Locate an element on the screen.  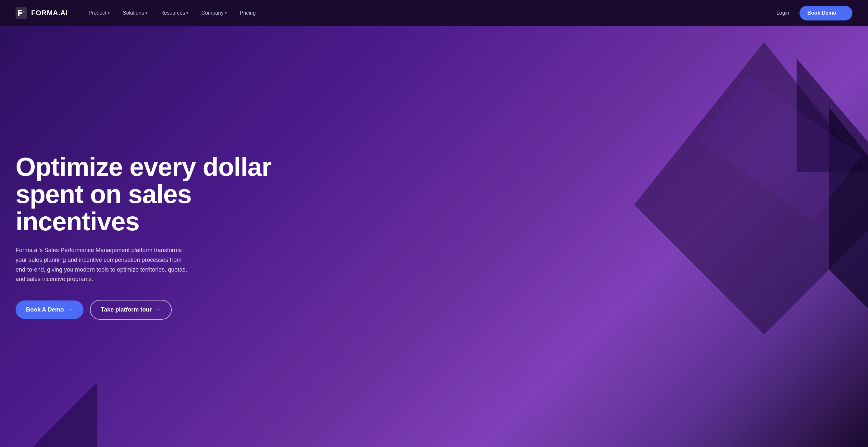
nav-item-solutions: Solutions ▾ is located at coordinates (135, 13).